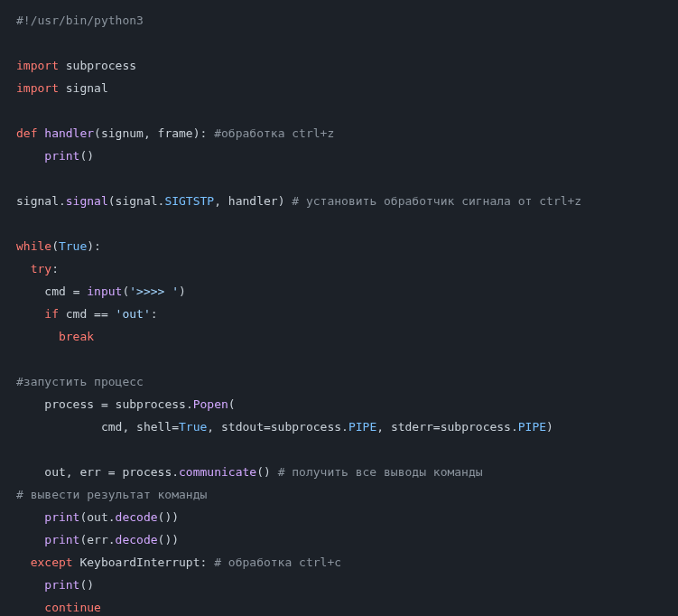 Image resolution: width=678 pixels, height=616 pixels. I want to click on except-kw: except, so click(52, 562).